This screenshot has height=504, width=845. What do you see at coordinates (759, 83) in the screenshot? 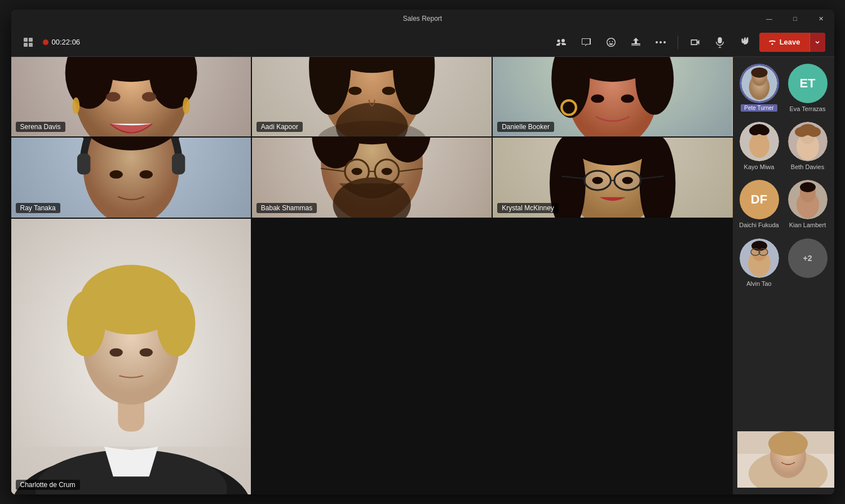
I see `avatar-pete` at bounding box center [759, 83].